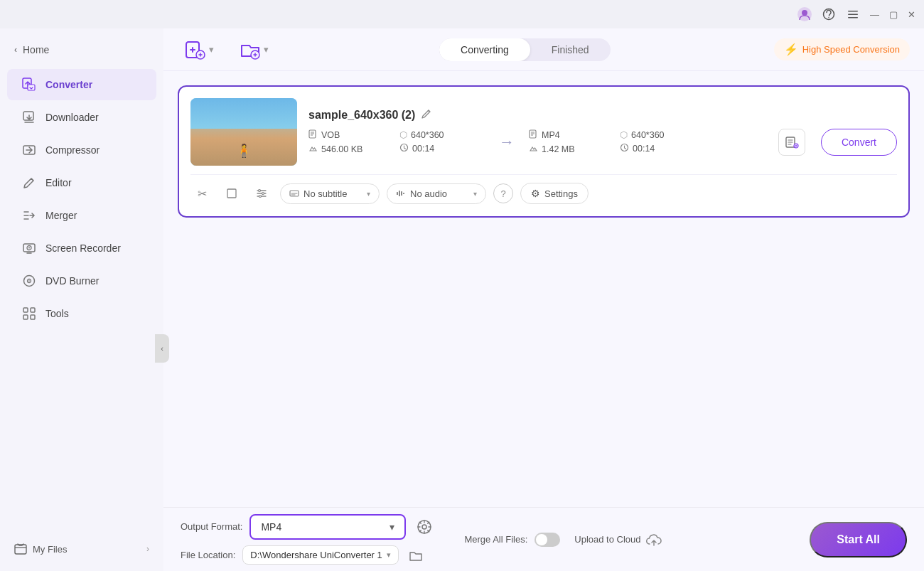 The image size is (924, 571). Describe the element at coordinates (570, 50) in the screenshot. I see `tab-finished: Finished` at that location.